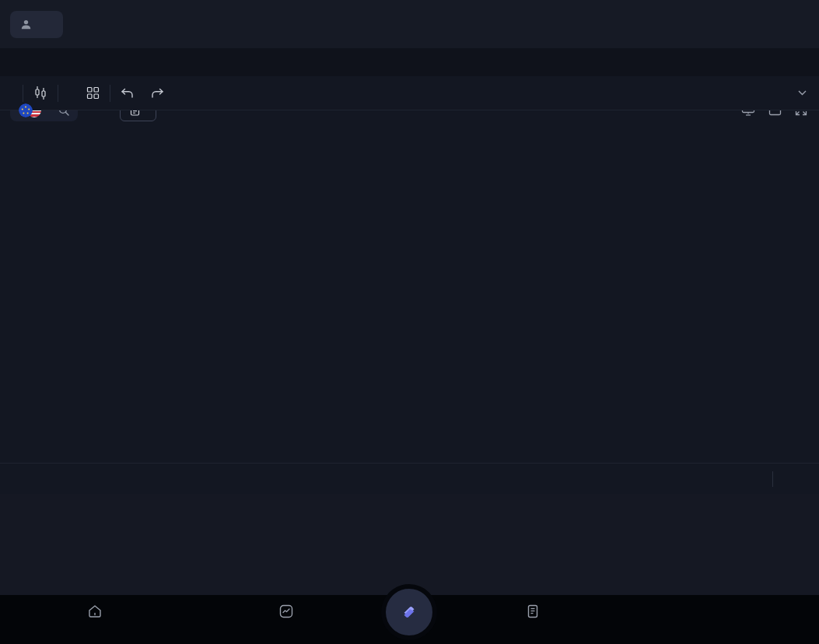 Image resolution: width=819 pixels, height=644 pixels. What do you see at coordinates (128, 93) in the screenshot?
I see `undo-icon` at bounding box center [128, 93].